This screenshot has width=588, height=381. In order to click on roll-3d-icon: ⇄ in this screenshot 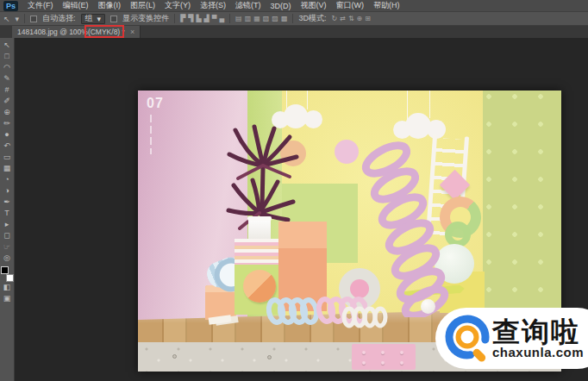, I will do `click(343, 19)`.